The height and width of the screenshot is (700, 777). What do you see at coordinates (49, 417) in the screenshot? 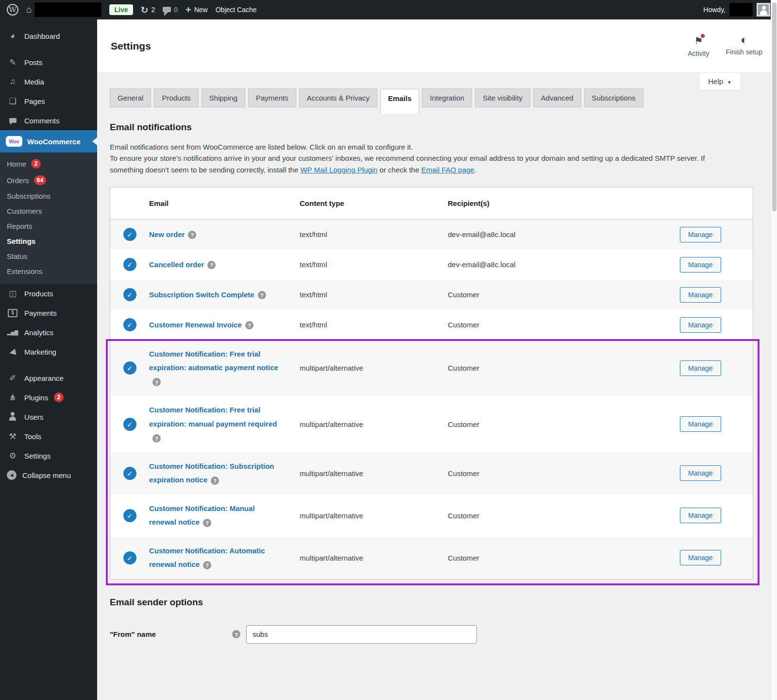
I see `sidebar-item-users: Users` at bounding box center [49, 417].